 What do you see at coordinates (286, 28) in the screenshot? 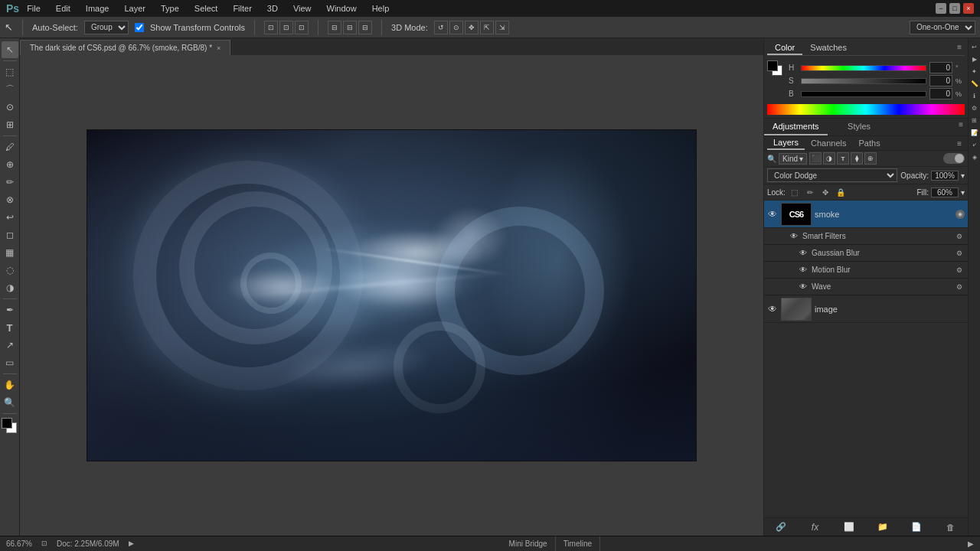
I see `align-center-icon: ⊡` at bounding box center [286, 28].